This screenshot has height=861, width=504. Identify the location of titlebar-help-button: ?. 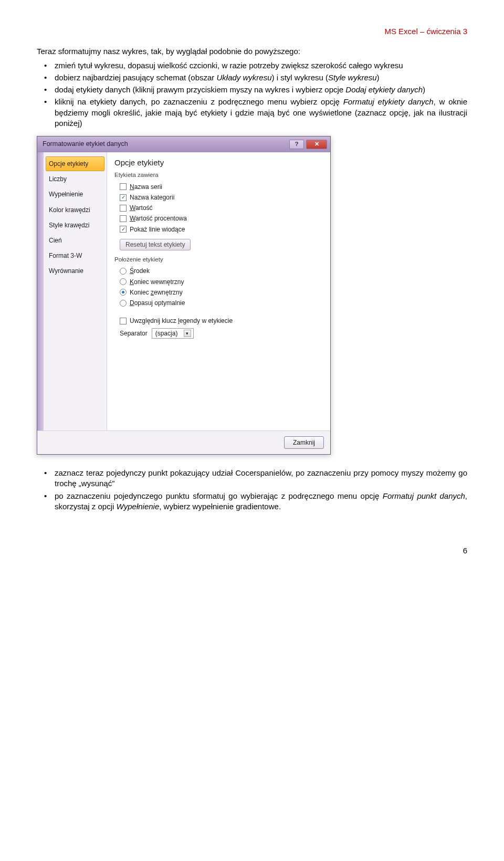
(297, 144).